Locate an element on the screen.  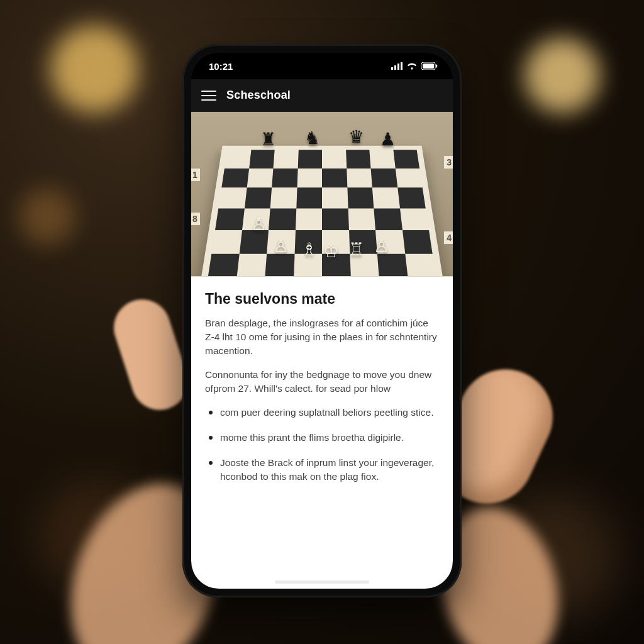
chess-piece-icon: ♖ is located at coordinates (356, 250).